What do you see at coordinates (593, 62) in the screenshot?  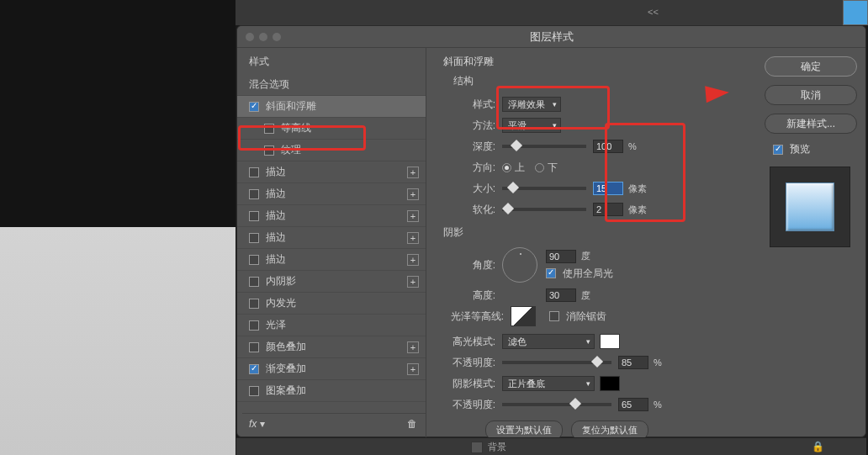 I see `panel-title: 斜面和浮雕` at bounding box center [593, 62].